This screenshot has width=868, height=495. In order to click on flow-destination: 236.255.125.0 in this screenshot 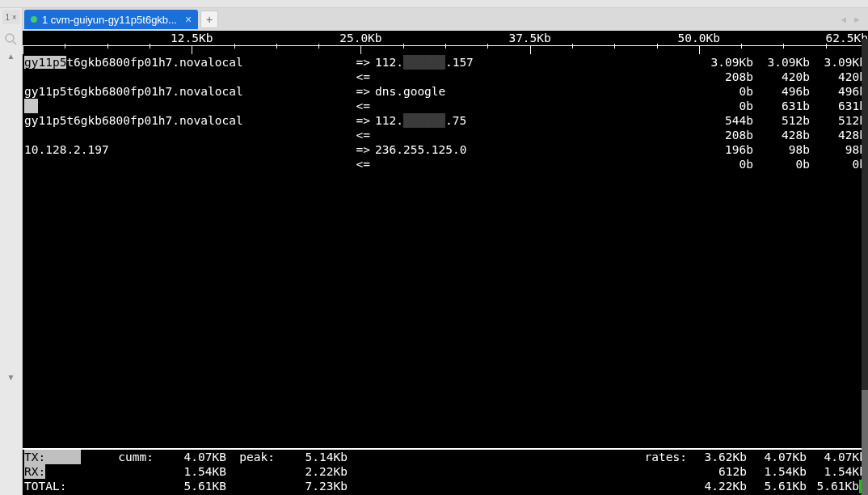, I will do `click(451, 150)`.